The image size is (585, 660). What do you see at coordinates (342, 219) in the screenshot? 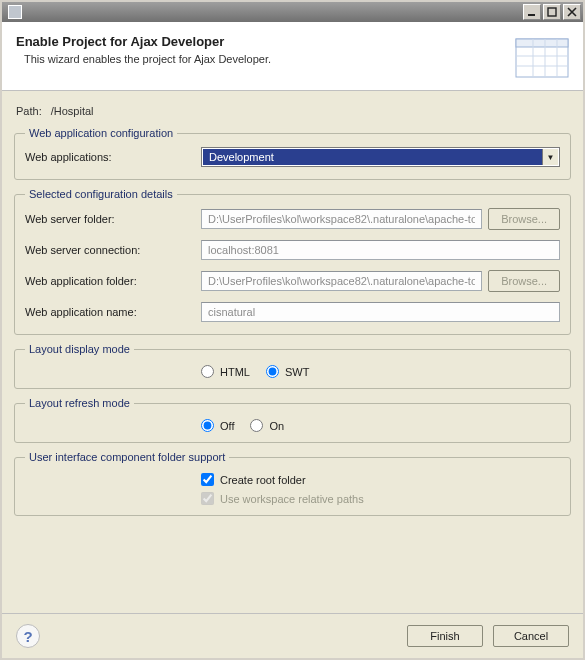
I see `server-folder-input` at bounding box center [342, 219].